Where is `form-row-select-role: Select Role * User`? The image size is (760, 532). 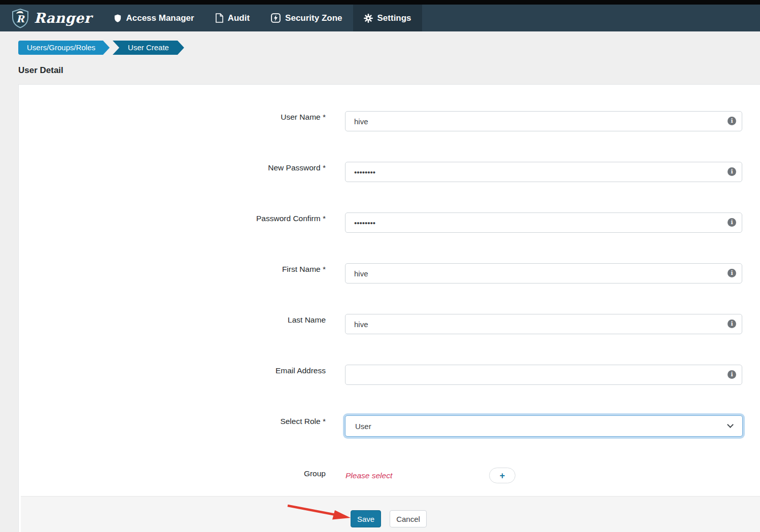
form-row-select-role: Select Role * User is located at coordinates (390, 425).